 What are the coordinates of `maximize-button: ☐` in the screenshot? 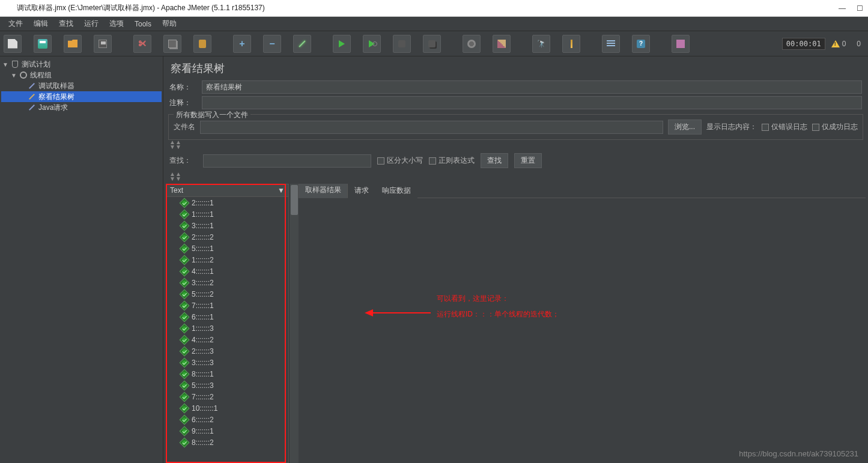 It's located at (860, 8).